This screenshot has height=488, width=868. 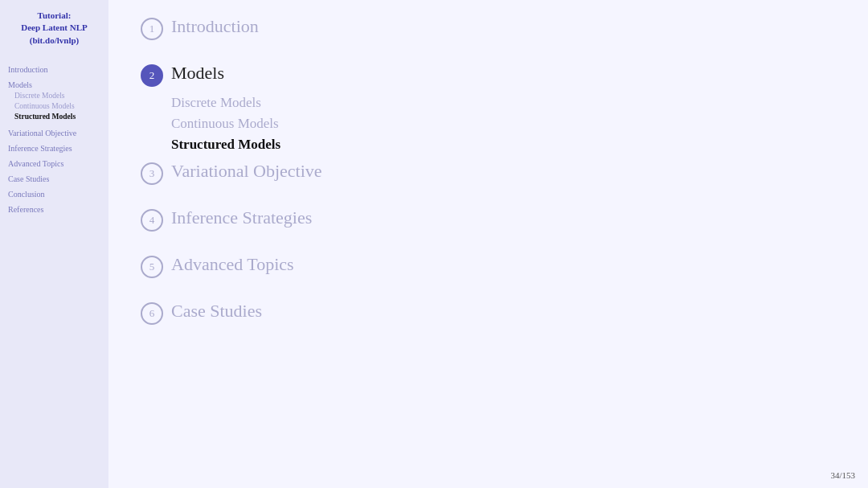 What do you see at coordinates (489, 266) in the screenshot?
I see `toc-entry-advanced: 5 Advanced Topics` at bounding box center [489, 266].